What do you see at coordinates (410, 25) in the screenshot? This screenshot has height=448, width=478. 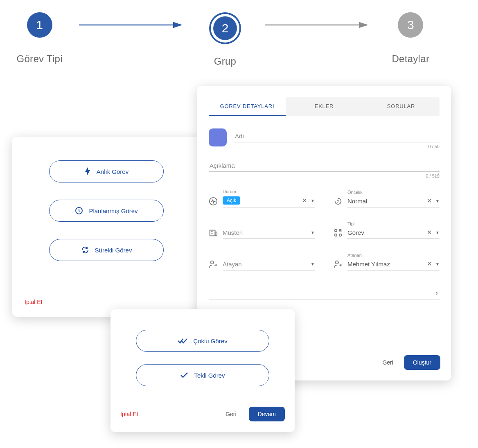 I see `step-circle-pending: 3` at bounding box center [410, 25].